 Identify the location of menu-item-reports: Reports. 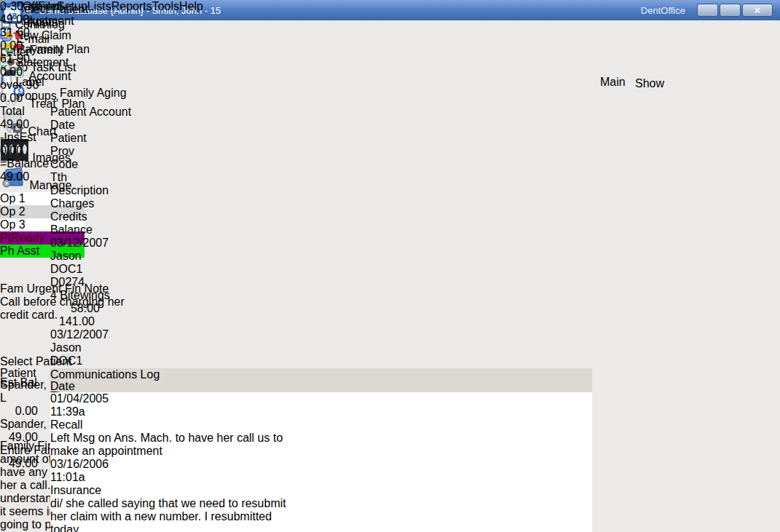
(132, 6).